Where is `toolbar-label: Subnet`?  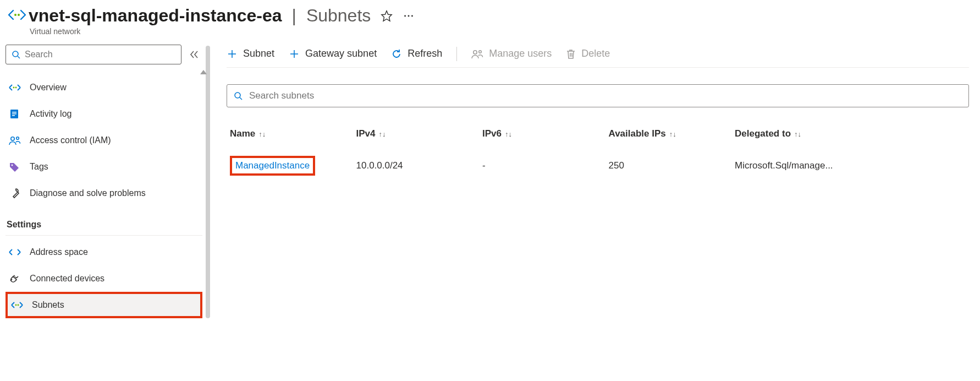 toolbar-label: Subnet is located at coordinates (258, 54).